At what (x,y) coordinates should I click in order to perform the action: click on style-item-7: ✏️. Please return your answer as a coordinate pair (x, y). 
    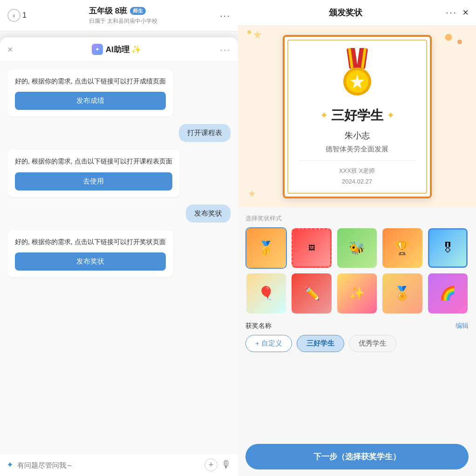
    Looking at the image, I should click on (311, 293).